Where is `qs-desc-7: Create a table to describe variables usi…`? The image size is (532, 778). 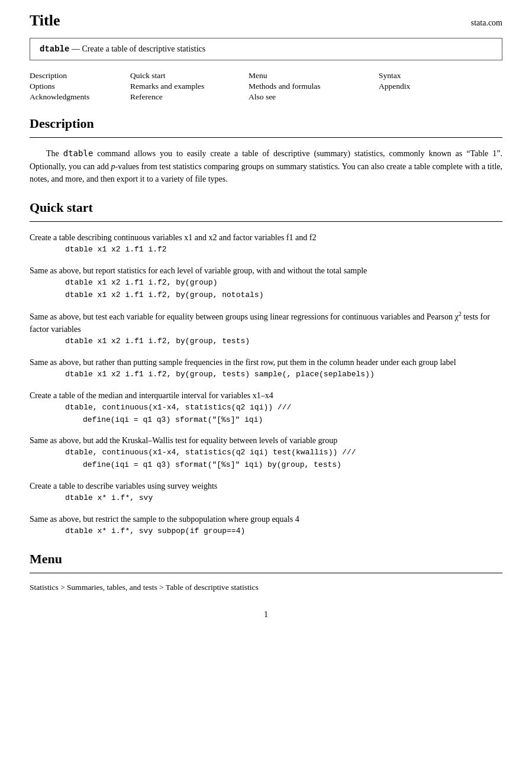
qs-desc-7: Create a table to describe variables usi… is located at coordinates (123, 486).